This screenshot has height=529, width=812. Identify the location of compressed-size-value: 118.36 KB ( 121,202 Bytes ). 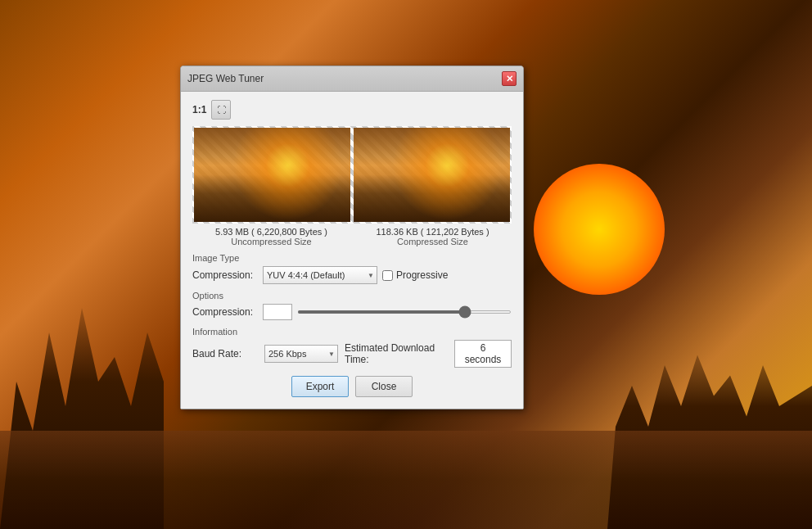
(432, 232).